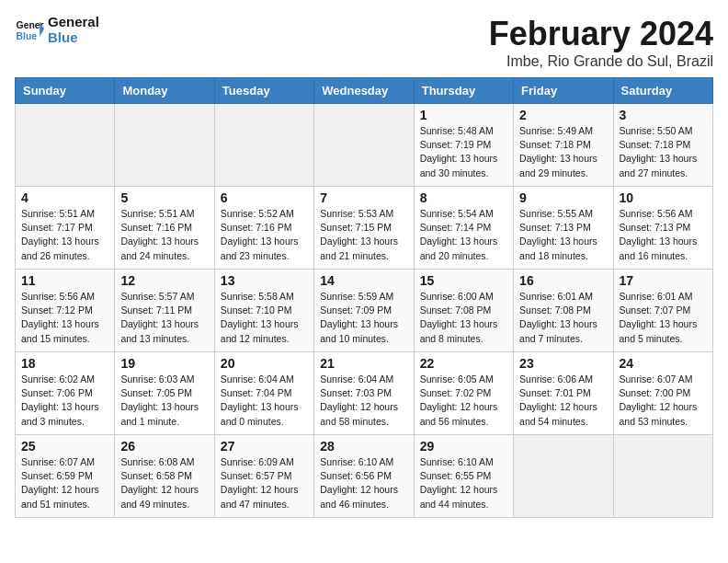  What do you see at coordinates (64, 363) in the screenshot?
I see `day-number: 18` at bounding box center [64, 363].